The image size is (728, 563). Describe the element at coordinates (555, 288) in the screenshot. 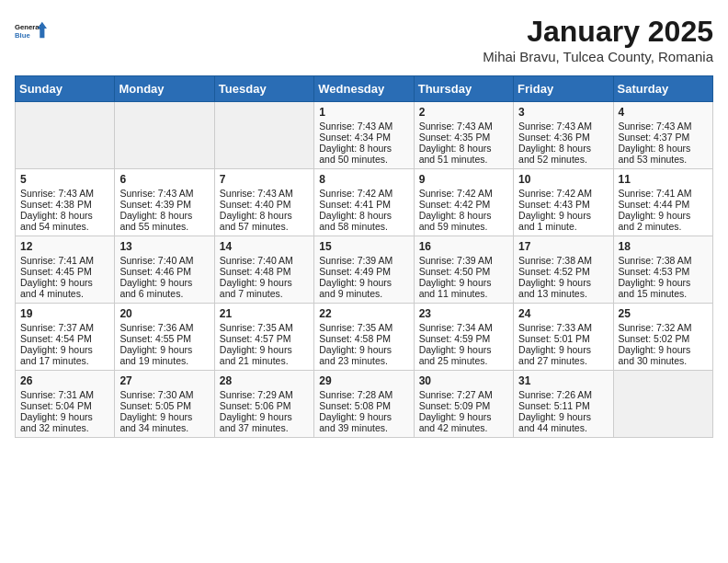

I see `daylight-text: Daylight: 9 hours and 13 minutes.` at that location.